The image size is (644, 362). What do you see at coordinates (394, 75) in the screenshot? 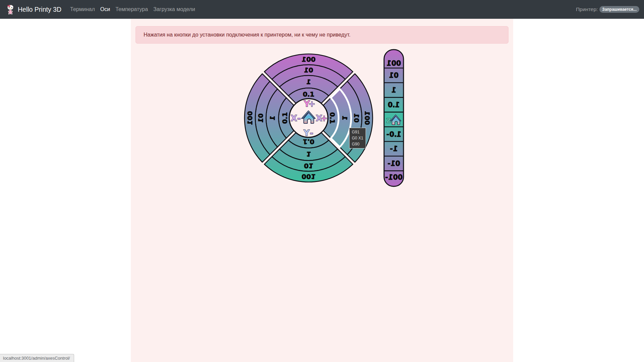
I see `z-jog-plus-10-button: 10` at bounding box center [394, 75].